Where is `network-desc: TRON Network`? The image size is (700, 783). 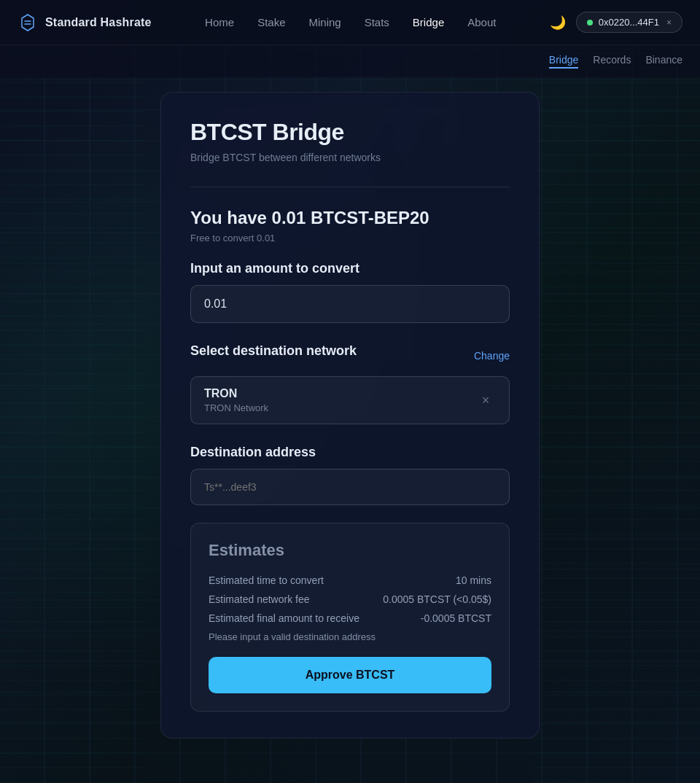 network-desc: TRON Network is located at coordinates (236, 408).